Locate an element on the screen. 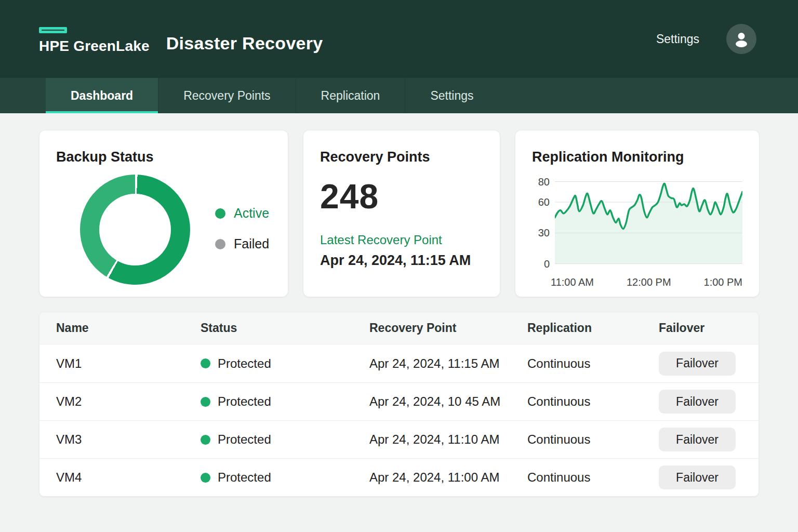  backup-status-card: Backup Status Active Failed is located at coordinates (164, 214).